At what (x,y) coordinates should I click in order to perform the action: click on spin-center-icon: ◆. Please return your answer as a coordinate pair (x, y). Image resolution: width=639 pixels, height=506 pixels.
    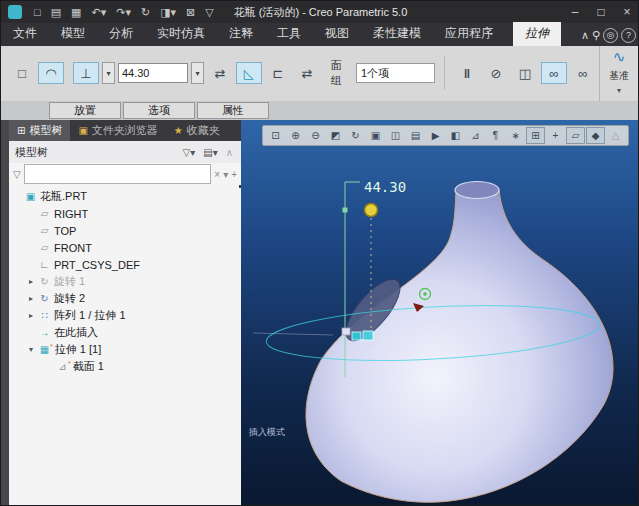
    Looking at the image, I should click on (596, 136).